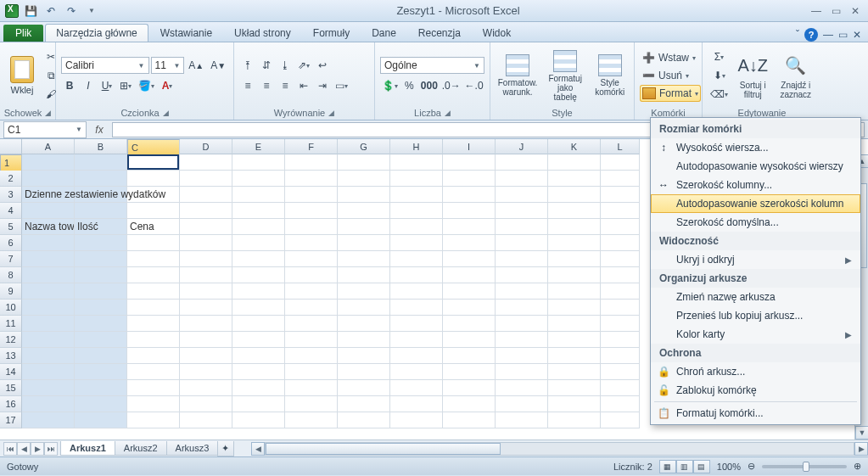 The width and height of the screenshot is (868, 476). What do you see at coordinates (263, 33) in the screenshot?
I see `tab-page-layout: Układ strony` at bounding box center [263, 33].